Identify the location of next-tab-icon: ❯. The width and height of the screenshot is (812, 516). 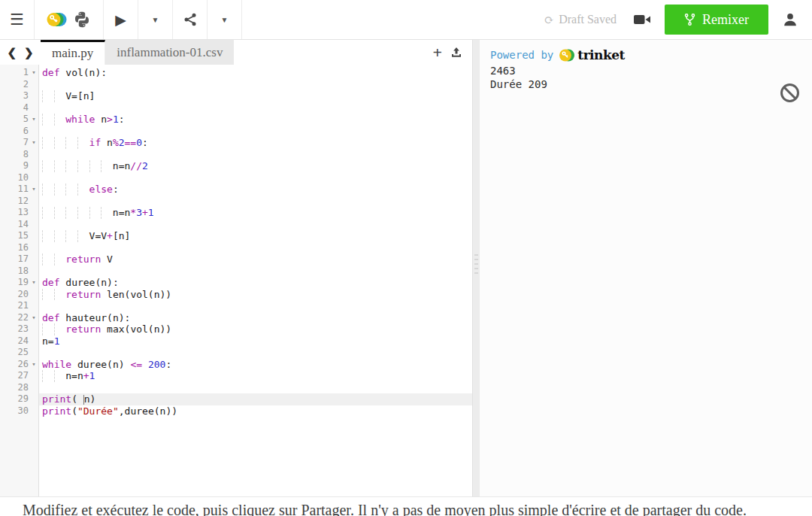
(29, 53).